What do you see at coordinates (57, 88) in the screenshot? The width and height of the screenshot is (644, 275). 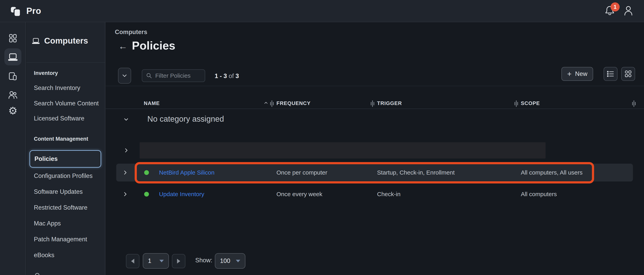 I see `sidebar-item-search-inventory: Search Inventory` at bounding box center [57, 88].